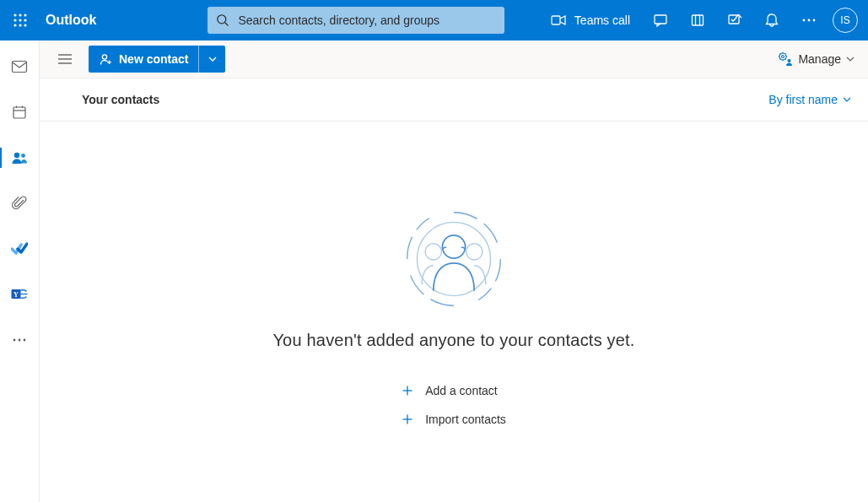  What do you see at coordinates (817, 59) in the screenshot?
I see `manage-button: Manage` at bounding box center [817, 59].